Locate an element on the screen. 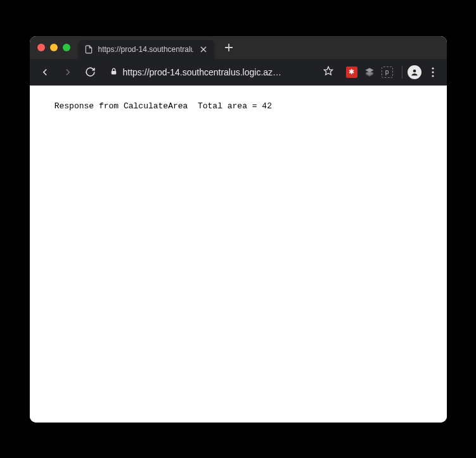 Image resolution: width=476 pixels, height=458 pixels. new-tab-button is located at coordinates (229, 48).